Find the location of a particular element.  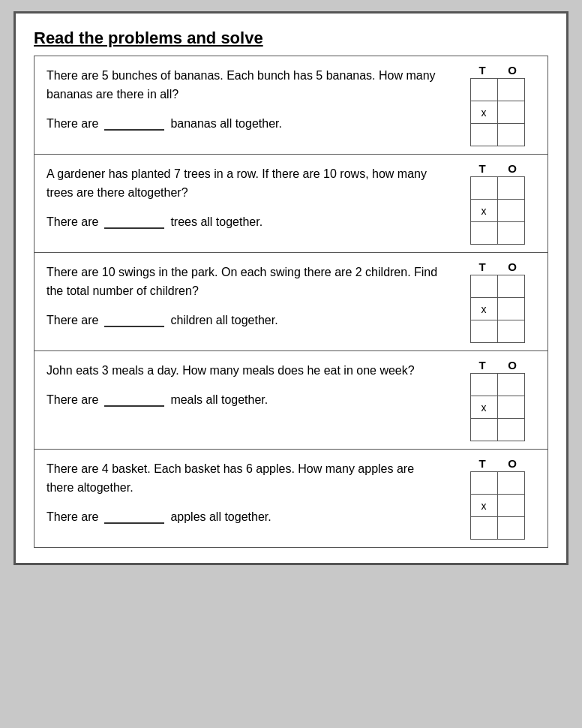

grid-label-3-0: T is located at coordinates (482, 267).